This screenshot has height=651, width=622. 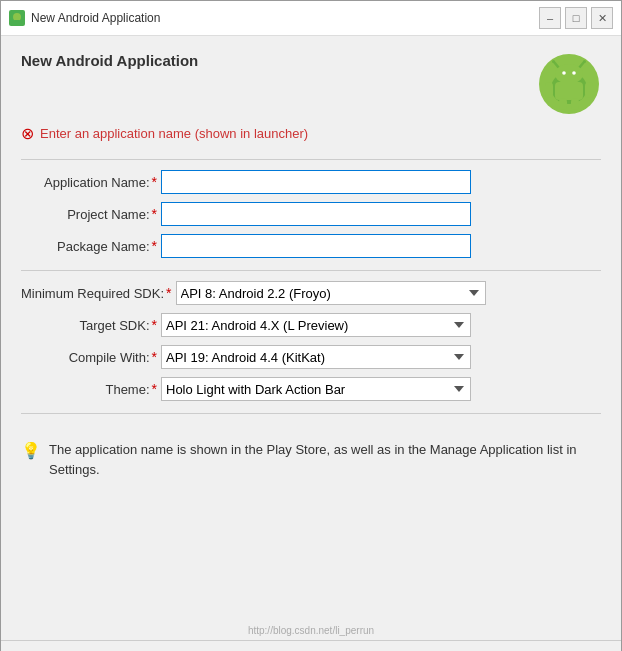 I want to click on theme-select: Holo Light with Dark Action Bar Holo Dar…, so click(x=316, y=389).